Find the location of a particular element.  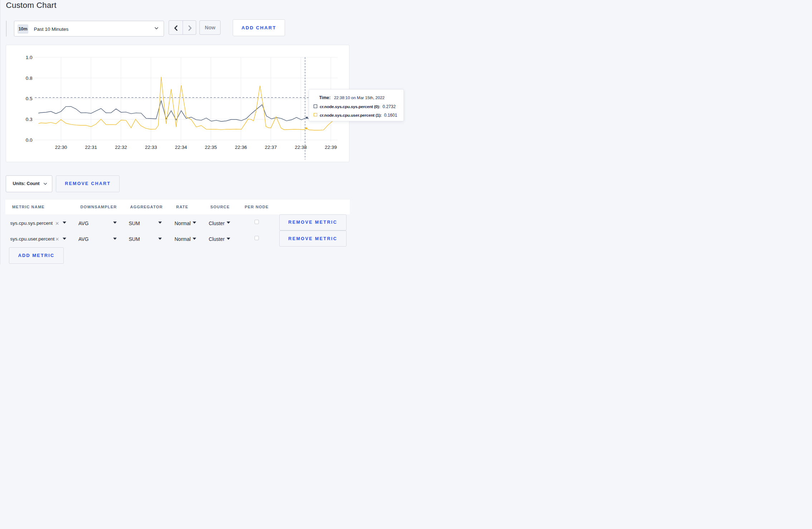

svg-text: 0.5 is located at coordinates (29, 99).